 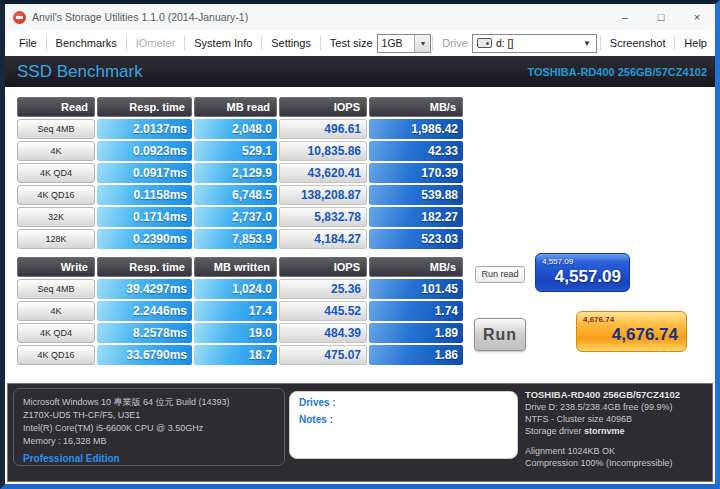 What do you see at coordinates (323, 333) in the screenshot?
I see `iops-value: 484.39` at bounding box center [323, 333].